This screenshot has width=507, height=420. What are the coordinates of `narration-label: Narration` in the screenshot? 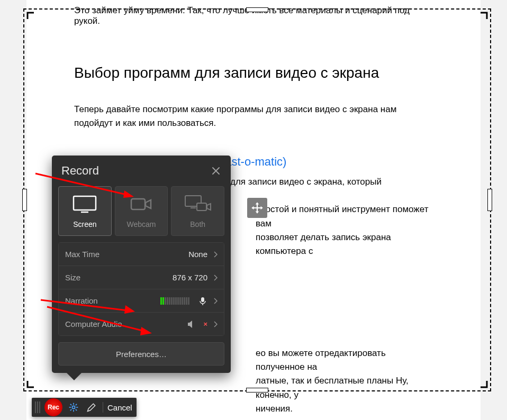 It's located at (82, 300).